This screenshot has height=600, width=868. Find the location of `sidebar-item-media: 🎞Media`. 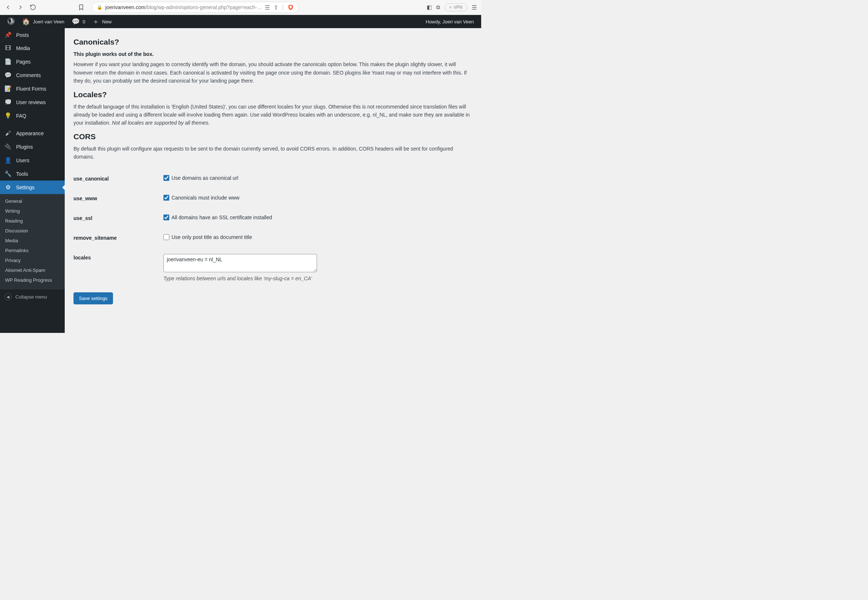

sidebar-item-media: 🎞Media is located at coordinates (32, 48).